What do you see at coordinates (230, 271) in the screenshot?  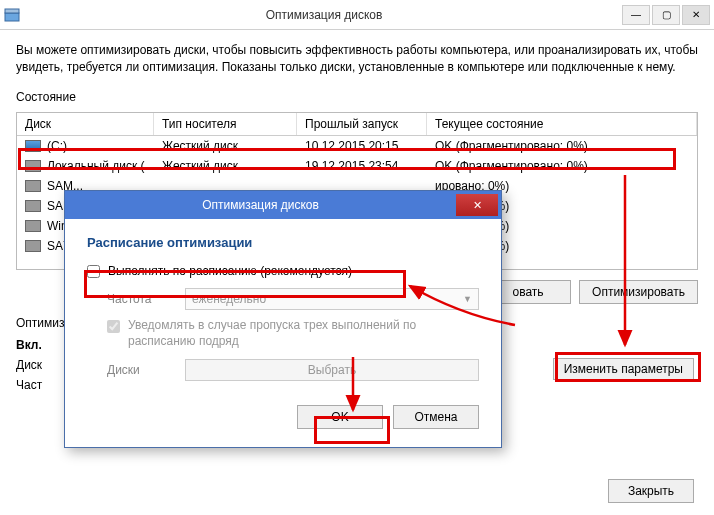 I see `run-scheduled-label: Выполнять по расписанию (рекомендуется)` at bounding box center [230, 271].